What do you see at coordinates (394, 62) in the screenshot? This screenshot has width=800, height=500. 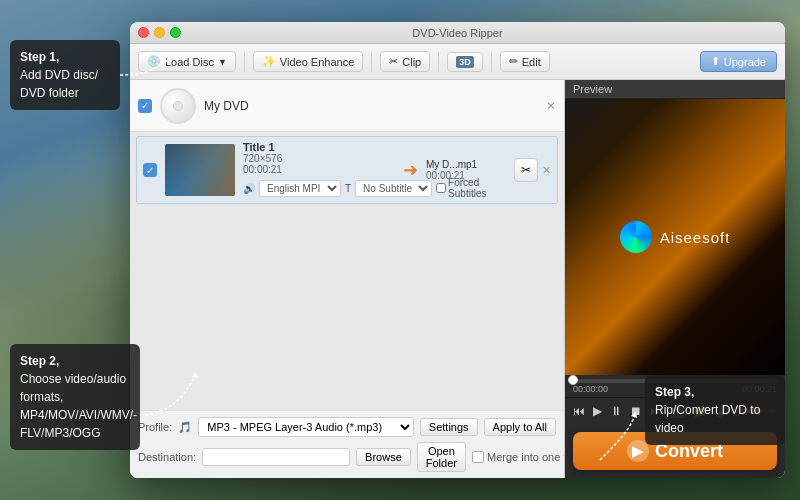 I see `scissors-icon: ✂` at bounding box center [394, 62].